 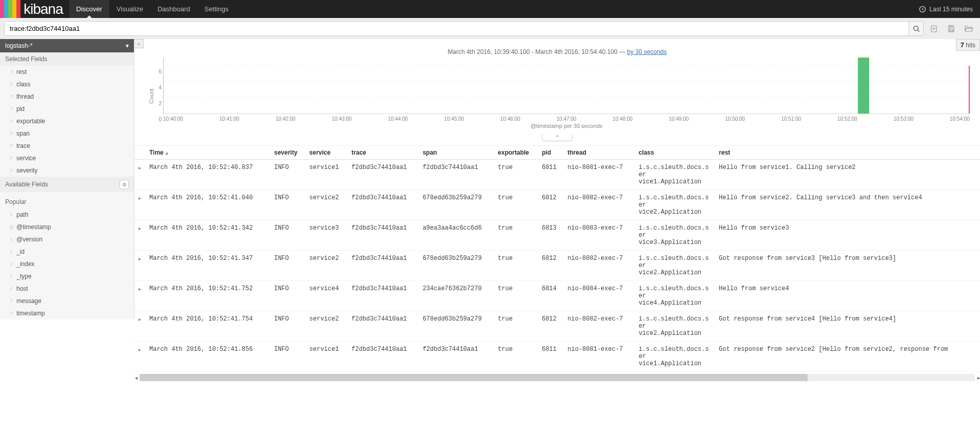 I want to click on field-name-label: span, so click(x=23, y=134).